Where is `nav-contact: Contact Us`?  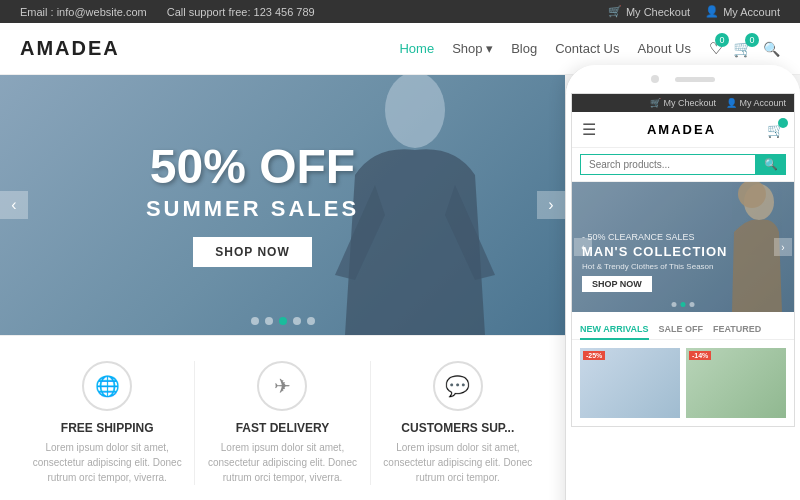 nav-contact: Contact Us is located at coordinates (587, 48).